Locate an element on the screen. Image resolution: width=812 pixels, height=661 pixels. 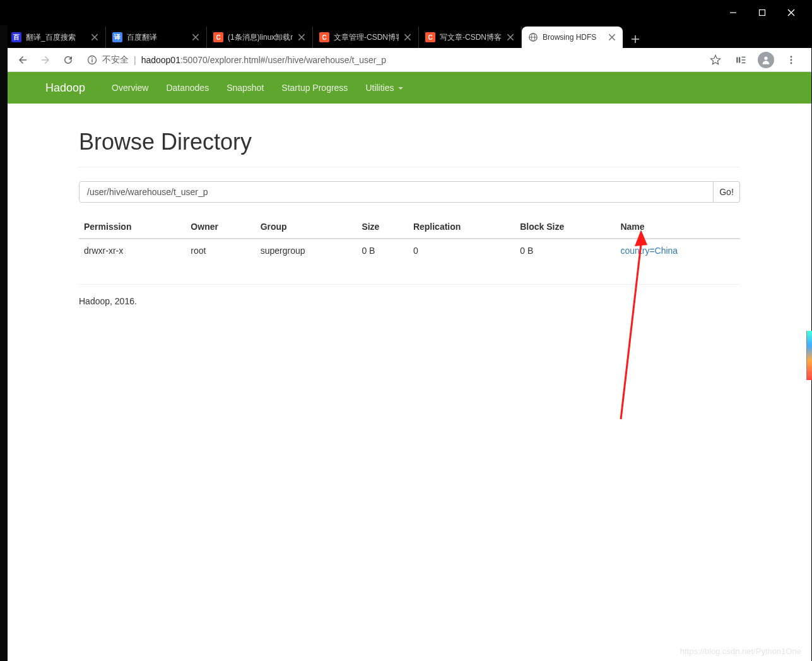
browser-address-bar: 不安全 | hadoop01:50070/explorer.html#/user… is located at coordinates (409, 60).